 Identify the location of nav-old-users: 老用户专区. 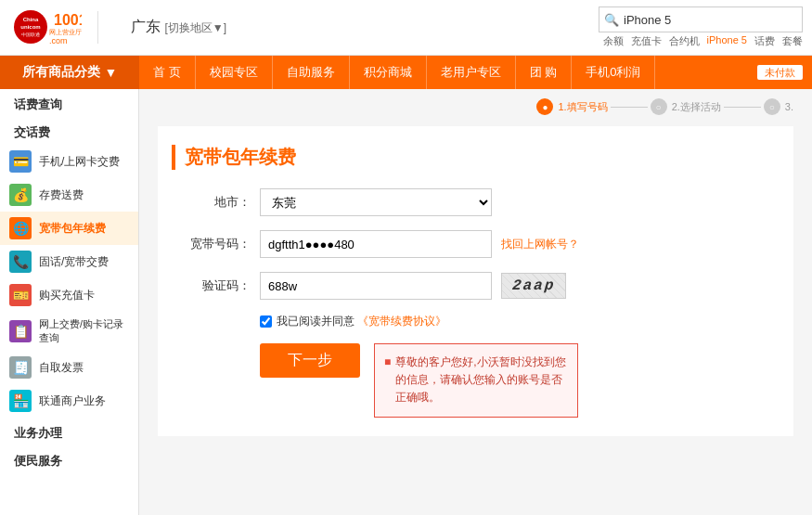
(471, 72).